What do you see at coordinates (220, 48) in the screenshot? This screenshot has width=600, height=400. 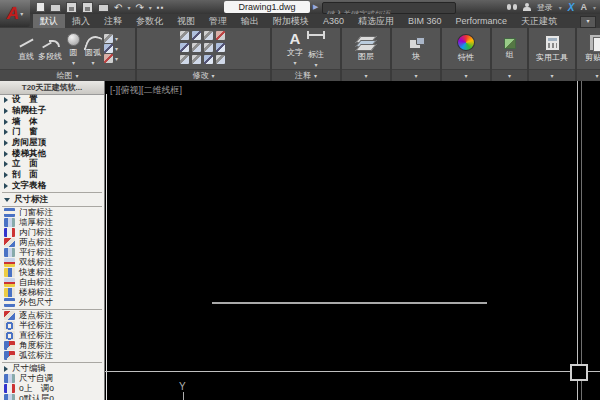 I see `explode-icon` at bounding box center [220, 48].